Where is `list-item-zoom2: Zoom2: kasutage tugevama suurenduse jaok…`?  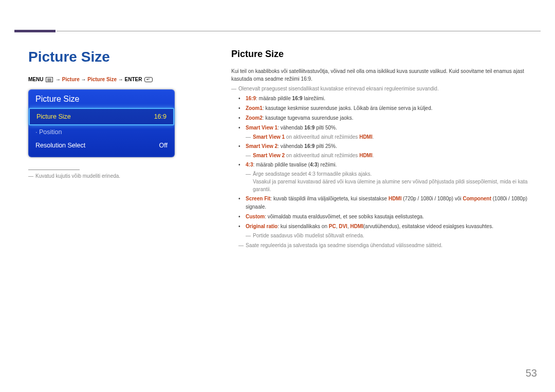 list-item-zoom2: Zoom2: kasutage tugevama suurenduse jaok… is located at coordinates (387, 118).